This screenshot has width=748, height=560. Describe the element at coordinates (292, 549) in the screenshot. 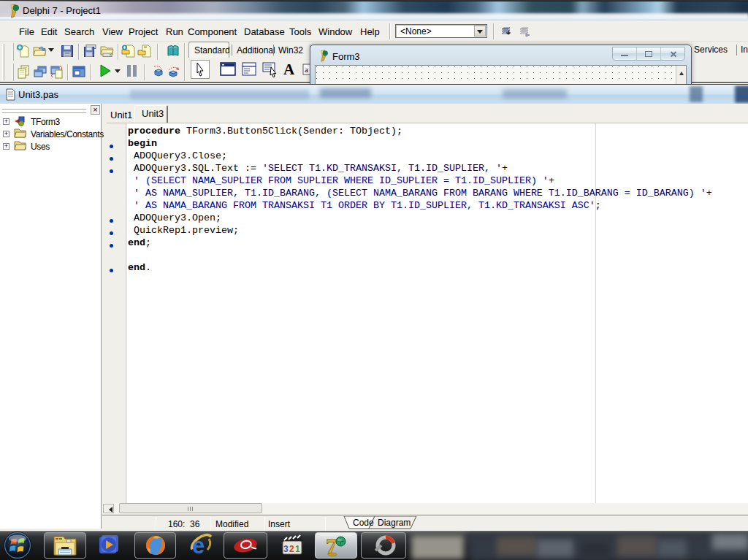

I see `svg-text: 2` at that location.